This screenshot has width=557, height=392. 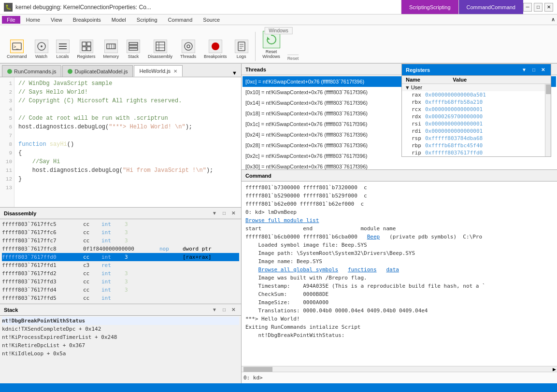 I want to click on ribbon-registers-btn: Registers, so click(x=86, y=49).